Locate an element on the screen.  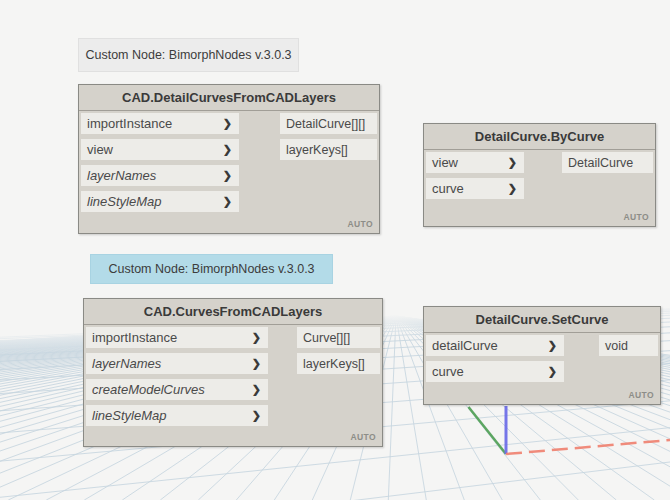
node-cad-detailcurvesfromcadlayers: CAD.DetailCurvesFromCADLayers importInst… is located at coordinates (229, 159).